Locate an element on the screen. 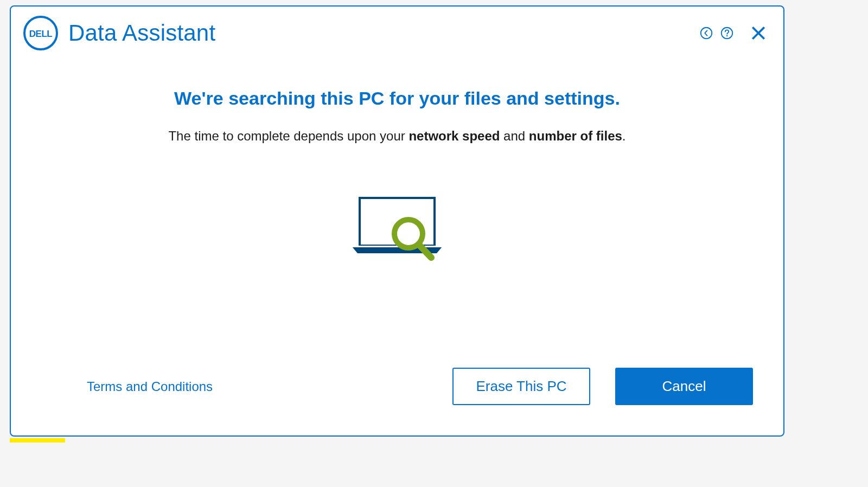 Image resolution: width=868 pixels, height=487 pixels. title-right is located at coordinates (733, 33).